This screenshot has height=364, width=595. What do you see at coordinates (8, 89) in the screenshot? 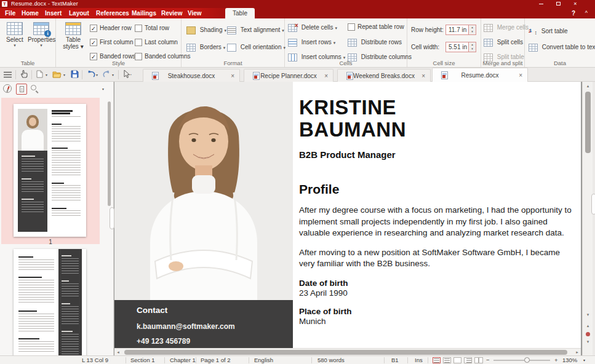
I see `object-mode-button` at bounding box center [8, 89].